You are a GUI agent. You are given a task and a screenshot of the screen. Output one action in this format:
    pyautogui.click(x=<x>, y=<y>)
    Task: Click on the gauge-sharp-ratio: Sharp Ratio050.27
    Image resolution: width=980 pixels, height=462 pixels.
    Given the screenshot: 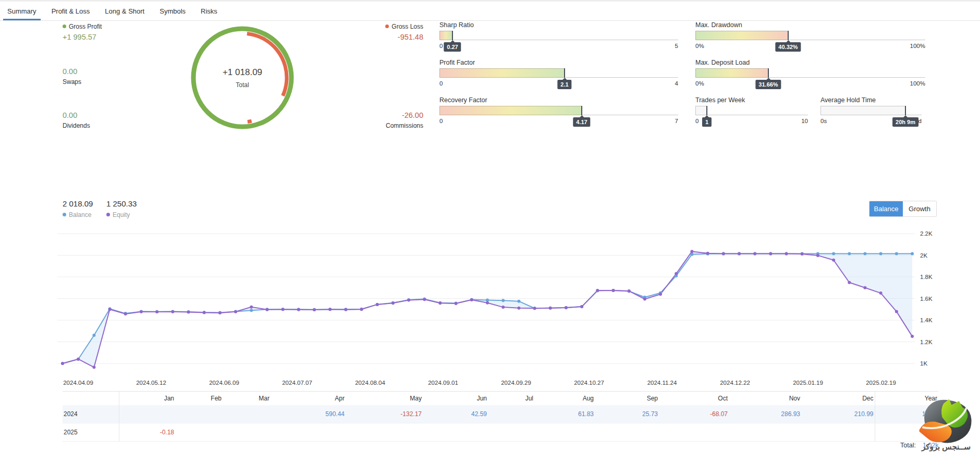 What is the action you would take?
    pyautogui.click(x=559, y=35)
    